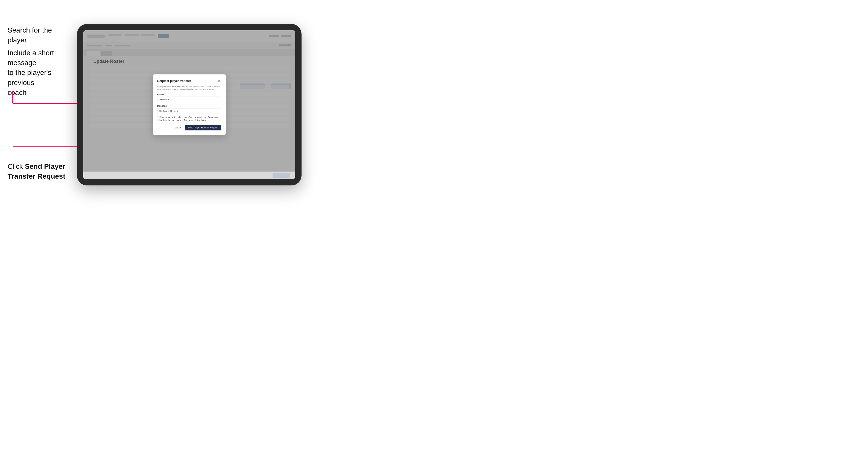 This screenshot has height=467, width=868. What do you see at coordinates (40, 35) in the screenshot?
I see `annotation-search: Search for the player.` at bounding box center [40, 35].